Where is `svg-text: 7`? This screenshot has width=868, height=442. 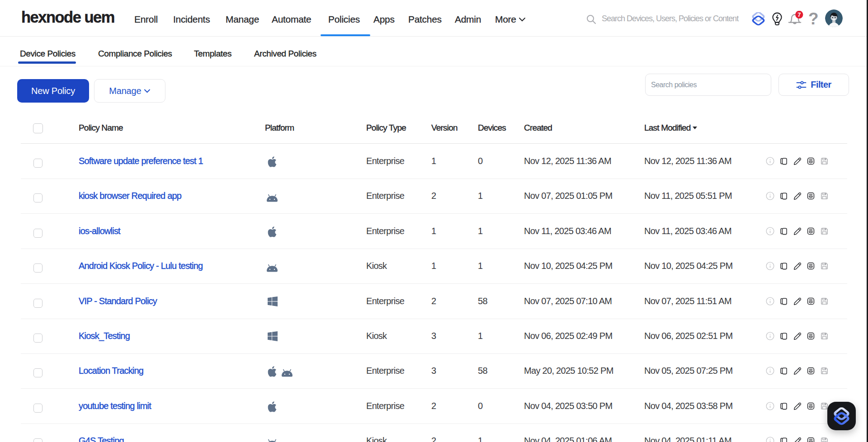 svg-text: 7 is located at coordinates (799, 14).